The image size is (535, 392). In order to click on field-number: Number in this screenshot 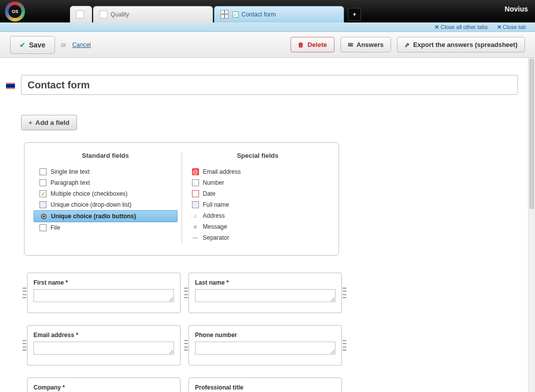, I will do `click(258, 183)`.